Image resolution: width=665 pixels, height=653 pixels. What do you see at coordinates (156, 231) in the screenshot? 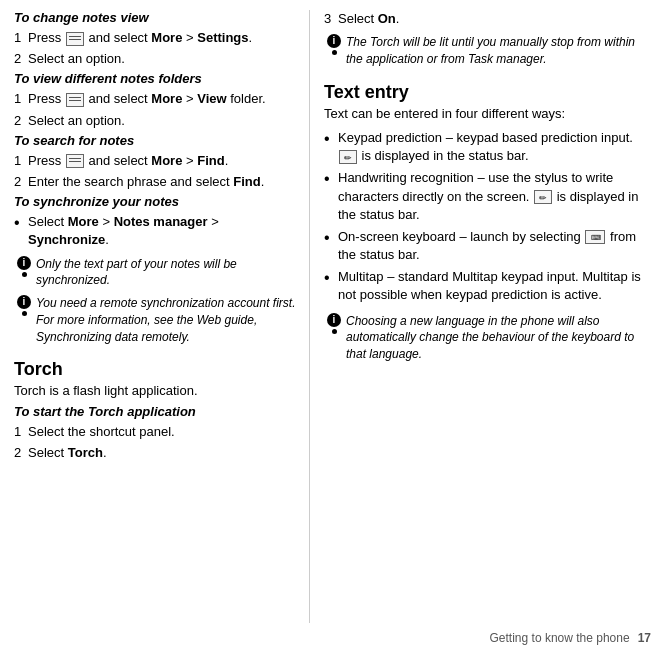
I see `bullet-sync: • Select More > Notes manager > Synchron…` at bounding box center [156, 231].